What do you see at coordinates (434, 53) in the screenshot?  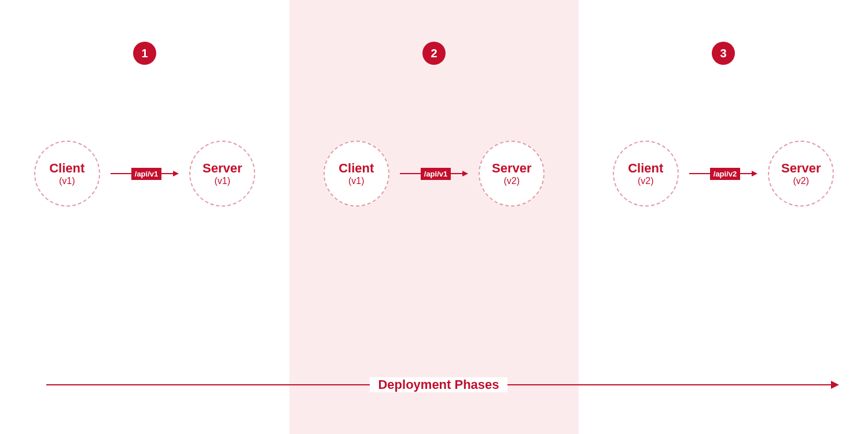 I see `phase-badge-2: 2` at bounding box center [434, 53].